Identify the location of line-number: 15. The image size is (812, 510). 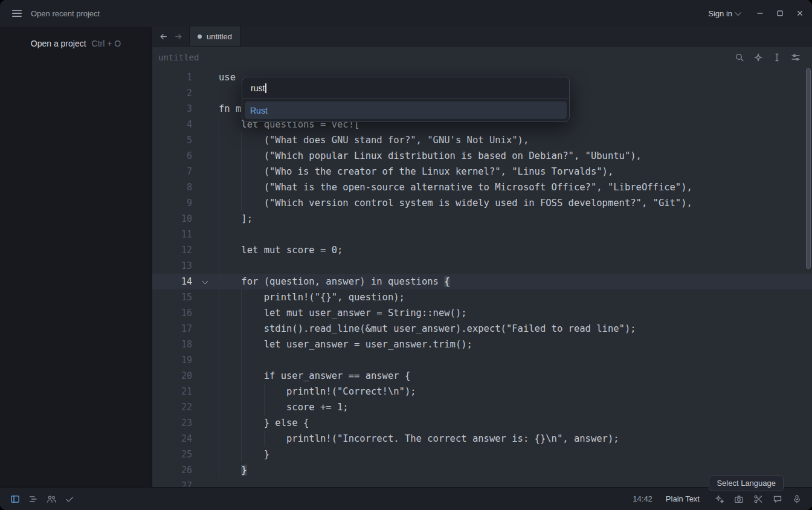
(187, 297).